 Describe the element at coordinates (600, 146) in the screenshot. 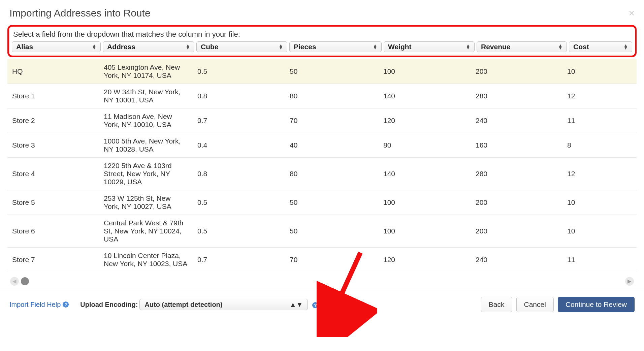

I see `table-cell: 8` at that location.